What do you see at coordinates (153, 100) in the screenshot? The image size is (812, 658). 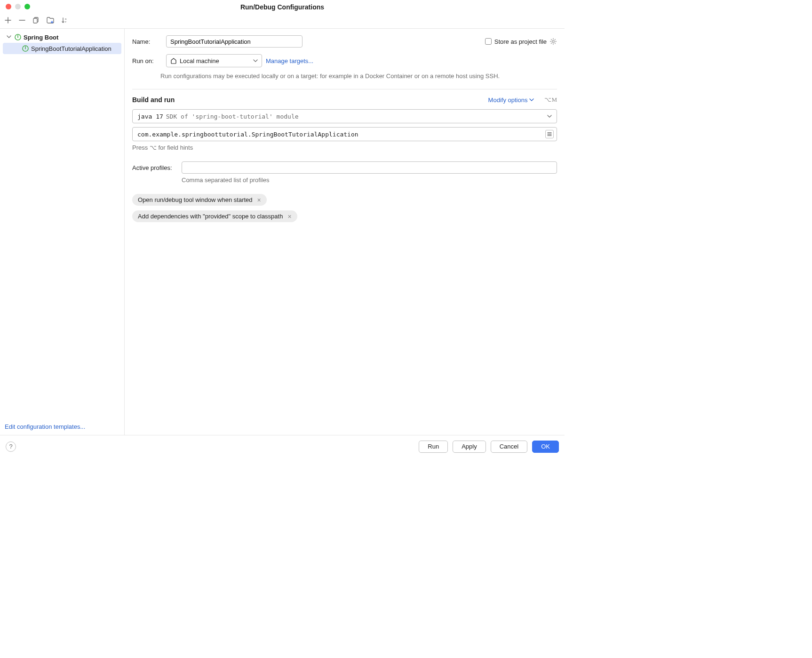 I see `build-section-title: Build and run` at bounding box center [153, 100].